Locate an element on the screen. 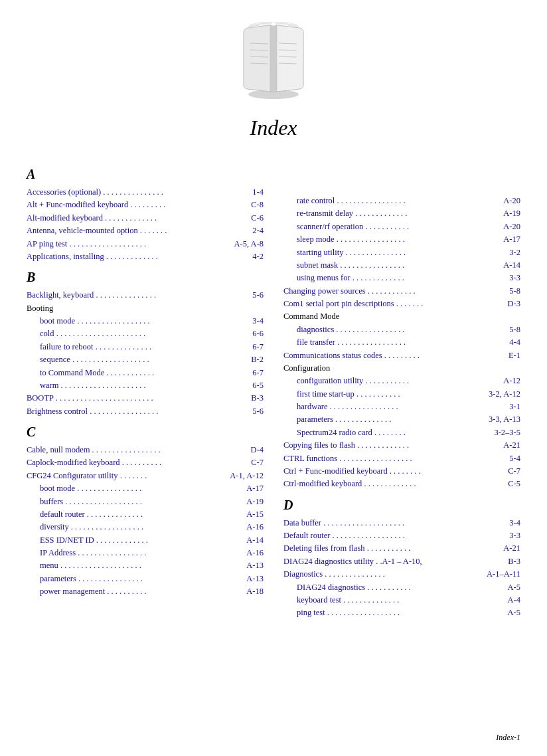 This screenshot has height=756, width=547. list-item: using menus for . . . . . . . . . . . . … is located at coordinates (402, 278).